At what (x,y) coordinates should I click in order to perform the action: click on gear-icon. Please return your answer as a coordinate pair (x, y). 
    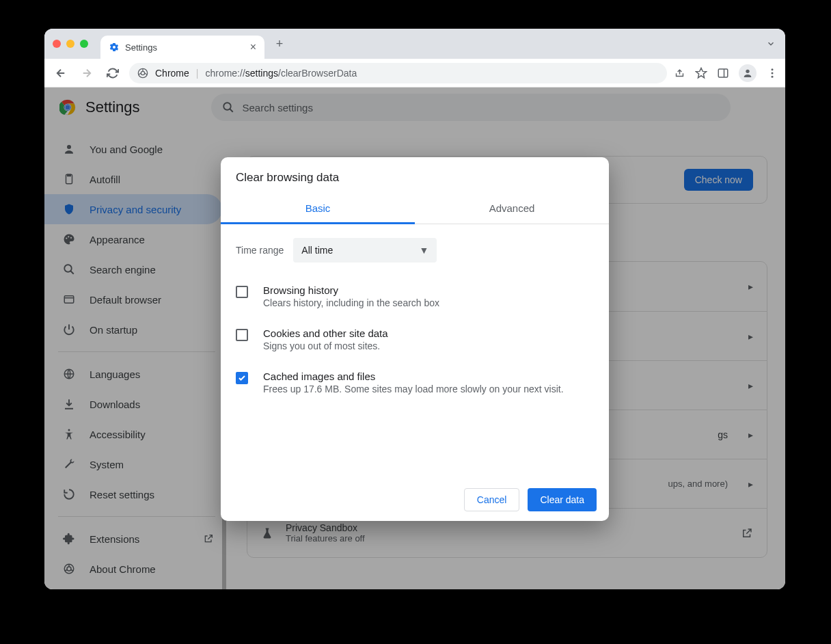
    Looking at the image, I should click on (114, 47).